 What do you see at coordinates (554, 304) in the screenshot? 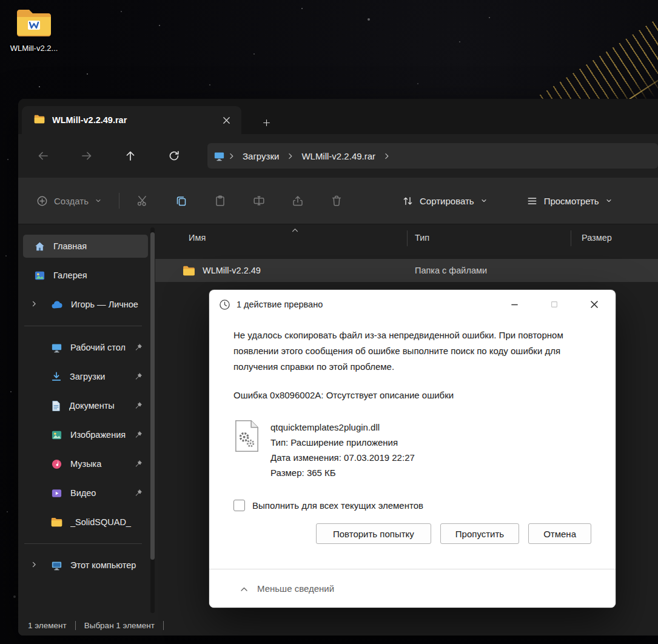
I see `maximize-button` at bounding box center [554, 304].